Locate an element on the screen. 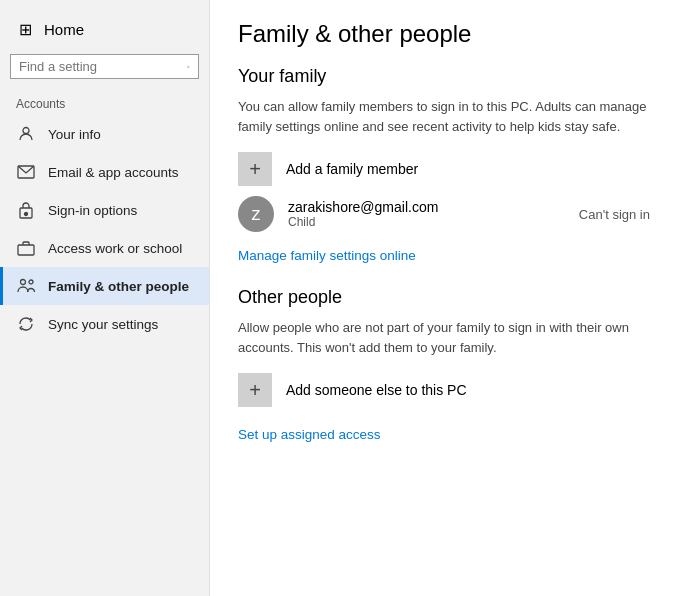 The height and width of the screenshot is (596, 678). search-input is located at coordinates (103, 66).